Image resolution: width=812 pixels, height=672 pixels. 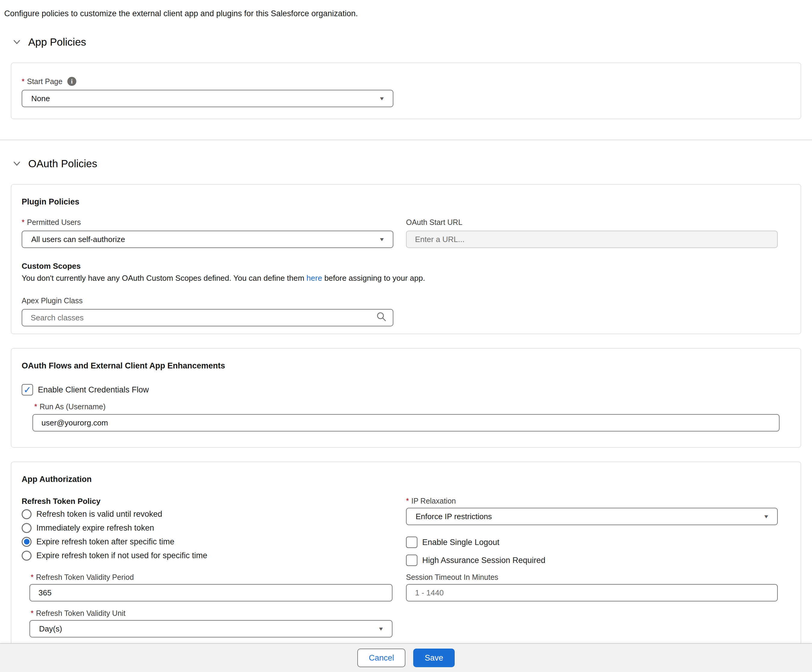 I want to click on oauth-flows-heading: OAuth Flows and External Client App Enha…, so click(x=400, y=366).